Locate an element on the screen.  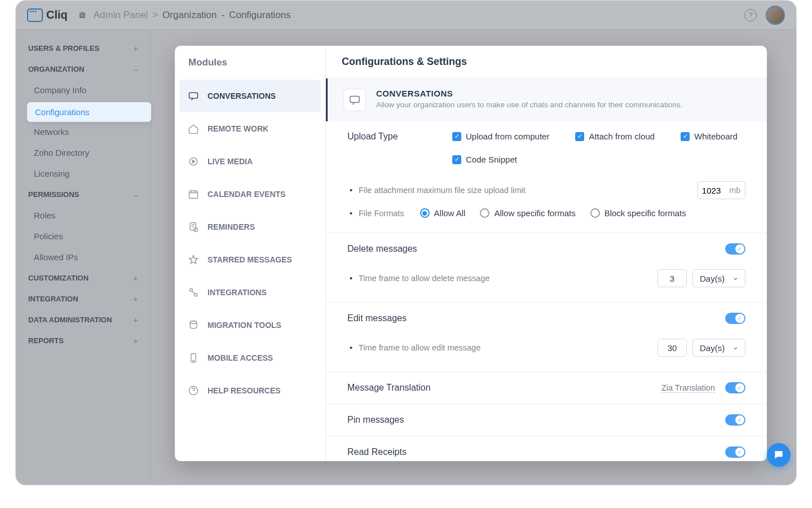
row-upload-type: Upload Type ✓Upload from computer ✓Attac… is located at coordinates (546, 177).